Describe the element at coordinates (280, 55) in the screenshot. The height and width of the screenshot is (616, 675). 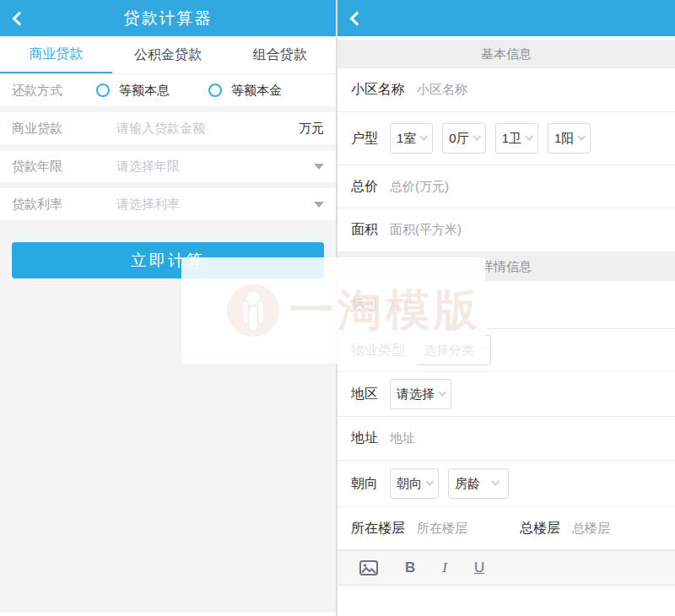
I see `tab-combined-loan: 组合贷款` at that location.